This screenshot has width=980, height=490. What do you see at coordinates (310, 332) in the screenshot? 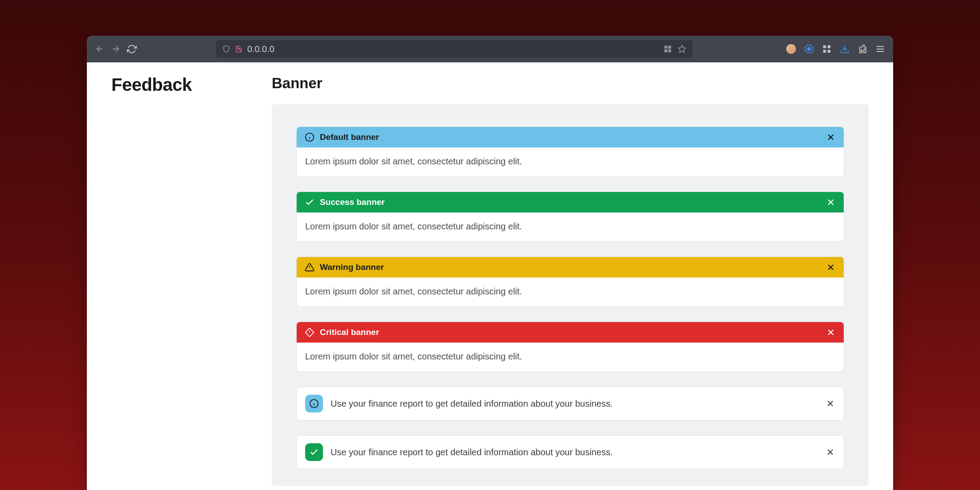
I see `alert-diamond-icon` at bounding box center [310, 332].